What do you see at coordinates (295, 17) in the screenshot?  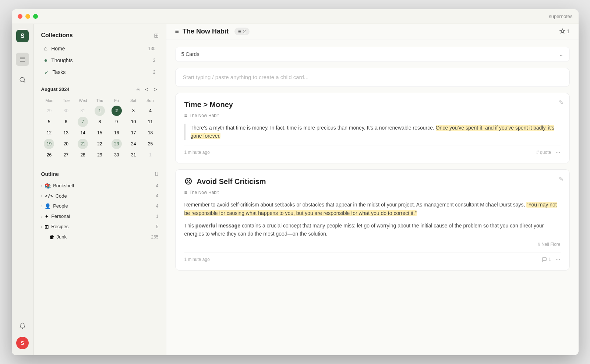 I see `titlebar: supernotes` at bounding box center [295, 17].